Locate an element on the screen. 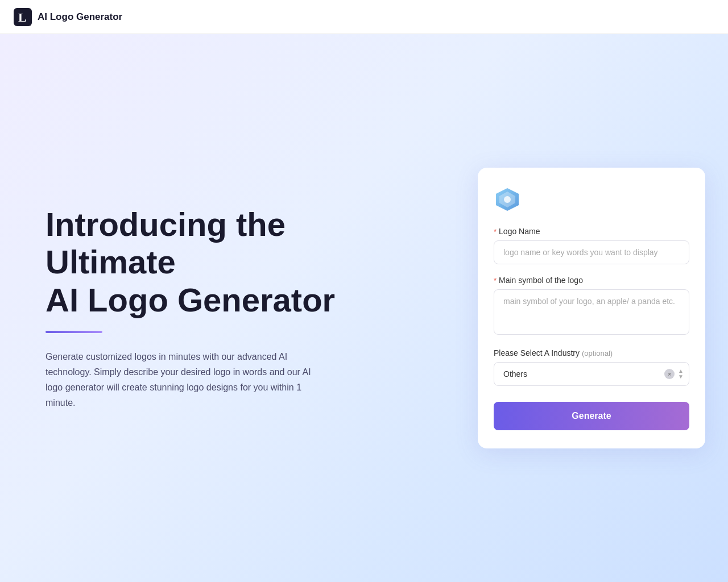  industry-label: Please Select A Industry (optional) is located at coordinates (592, 353).